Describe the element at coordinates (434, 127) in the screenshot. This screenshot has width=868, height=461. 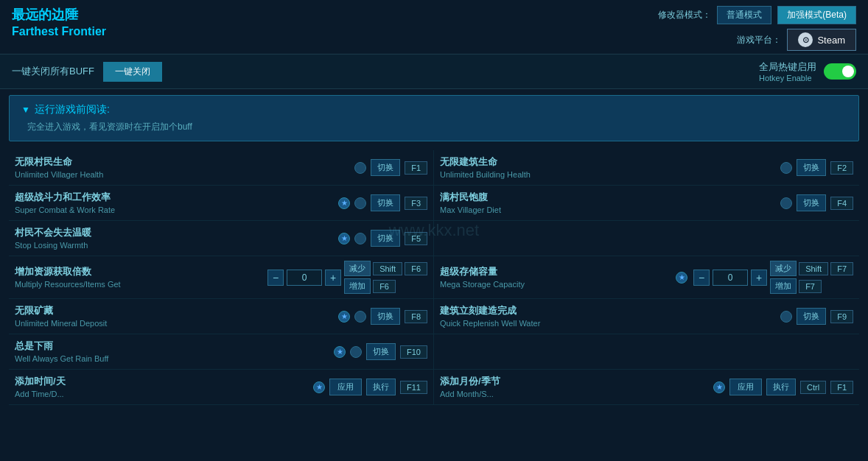
I see `notice-text: 完全进入游戏，看见资源时在开启加个buff` at that location.